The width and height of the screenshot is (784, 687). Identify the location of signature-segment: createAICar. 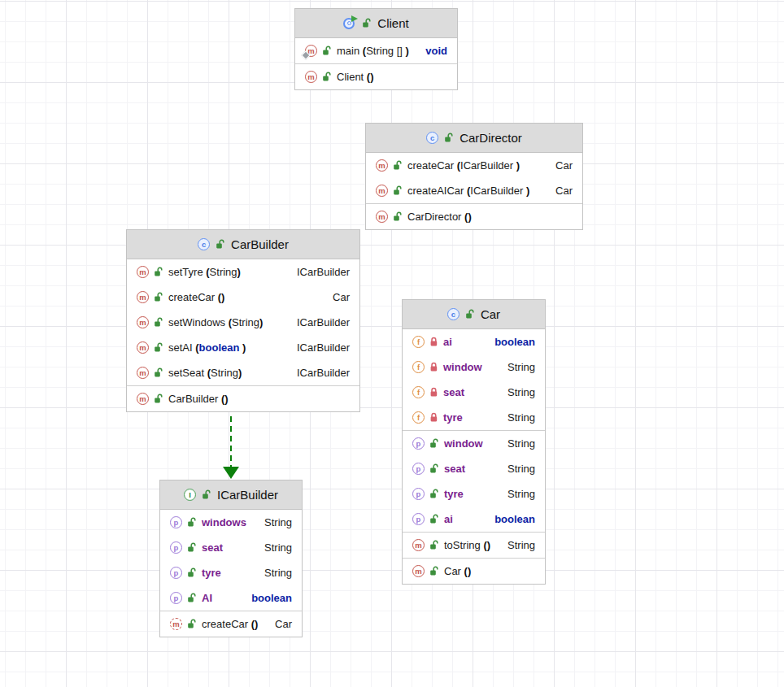
(438, 190).